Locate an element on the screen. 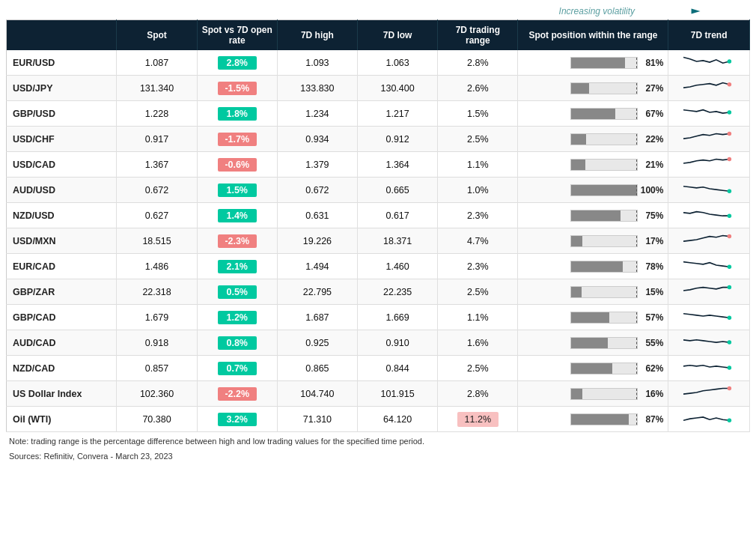  table-row: US Dollar Index102.360-2.2%104.740101.91… is located at coordinates (379, 394).